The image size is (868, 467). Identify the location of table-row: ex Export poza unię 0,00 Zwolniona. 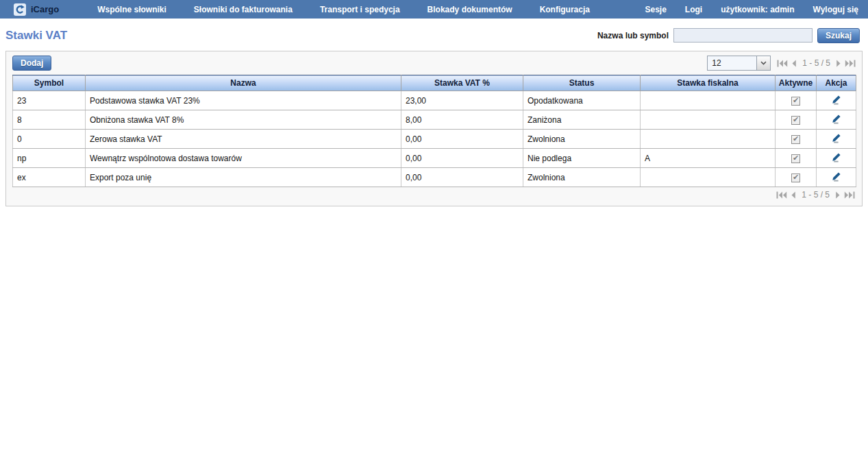
(434, 178).